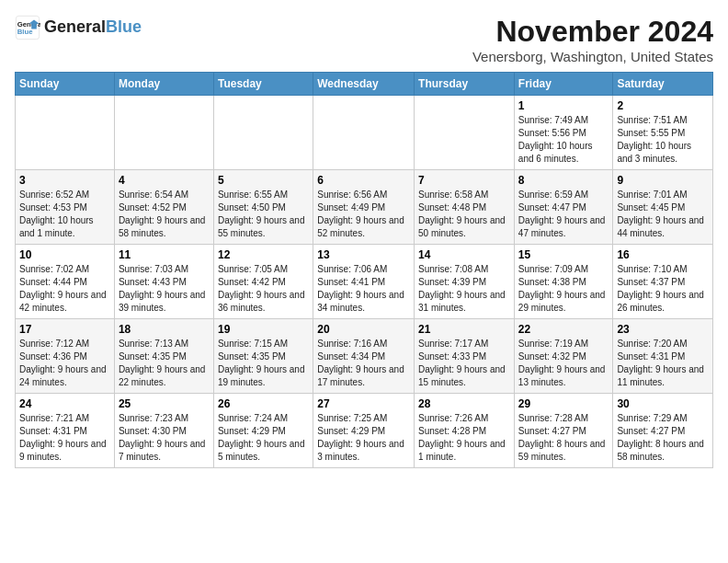 The width and height of the screenshot is (728, 563). What do you see at coordinates (164, 357) in the screenshot?
I see `calendar-cell: 18Sunrise: 7:13 AM Sunset: 4:35 PM Dayli…` at bounding box center [164, 357].